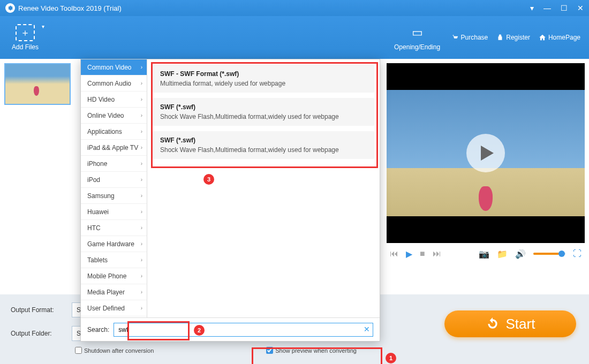  Describe the element at coordinates (502, 254) in the screenshot. I see `open-folder-icon: 📁` at that location.